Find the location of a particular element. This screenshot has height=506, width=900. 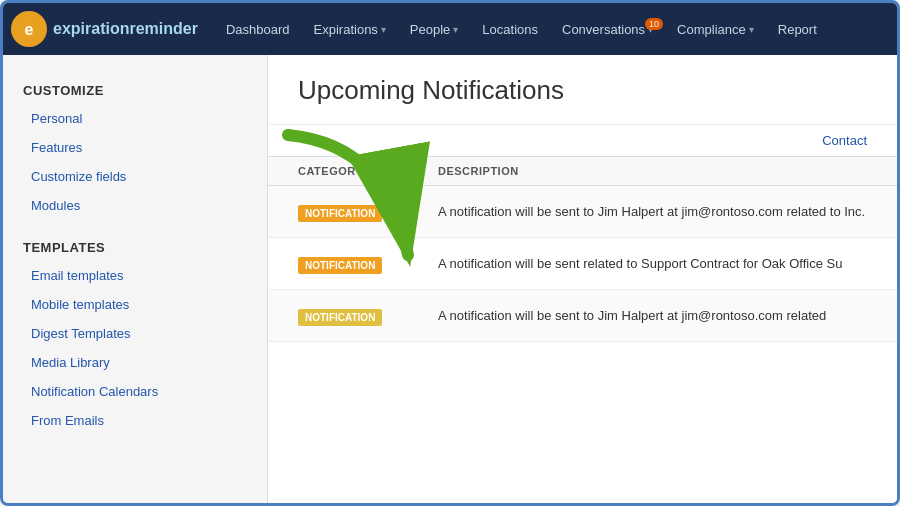

sidebar-item-mobile-templates: Mobile templates is located at coordinates (135, 304).